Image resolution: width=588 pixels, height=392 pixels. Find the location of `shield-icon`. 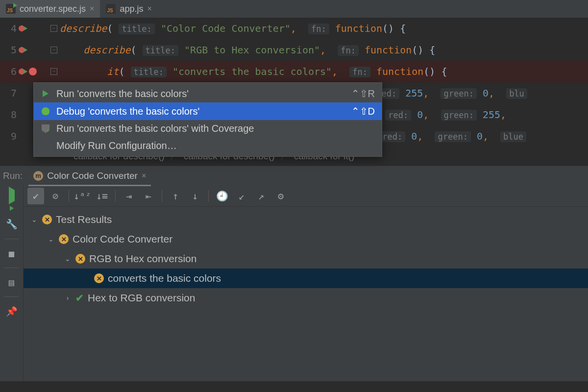

shield-icon is located at coordinates (46, 129).